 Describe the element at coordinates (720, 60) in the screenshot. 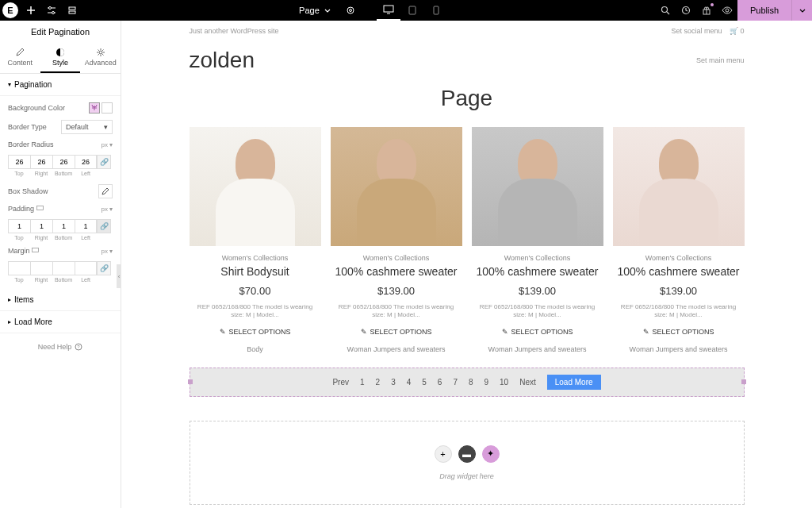

I see `set-main-menu: Set main menu` at that location.